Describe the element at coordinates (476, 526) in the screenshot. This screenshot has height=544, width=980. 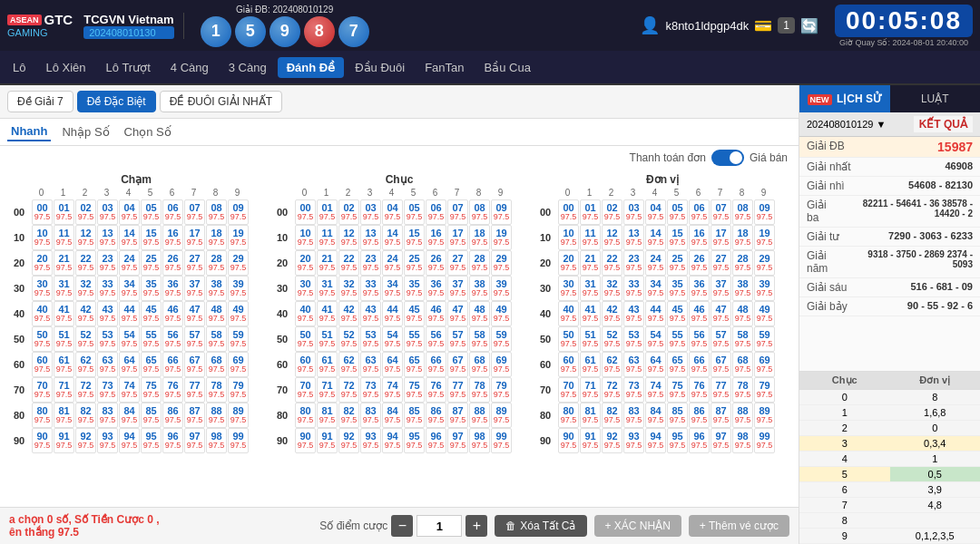
I see `stepper-plus: +` at that location.